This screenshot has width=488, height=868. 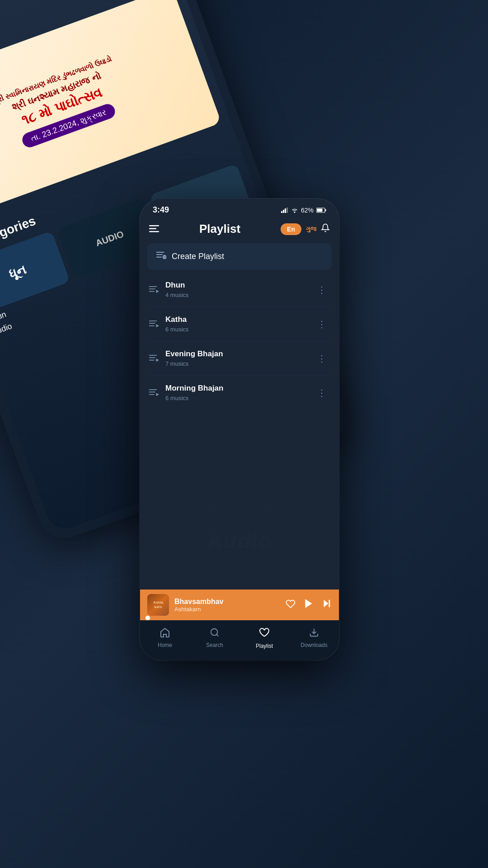 What do you see at coordinates (186, 392) in the screenshot?
I see `playlist-item-left: Morning Bhajan 6 musics` at bounding box center [186, 392].